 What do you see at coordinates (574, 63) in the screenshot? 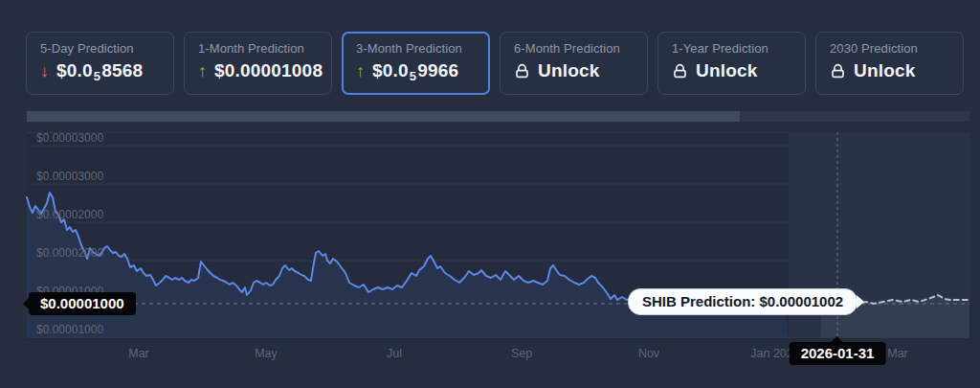
I see `prediction-card-6-month: 6-Month Prediction Unlock` at bounding box center [574, 63].